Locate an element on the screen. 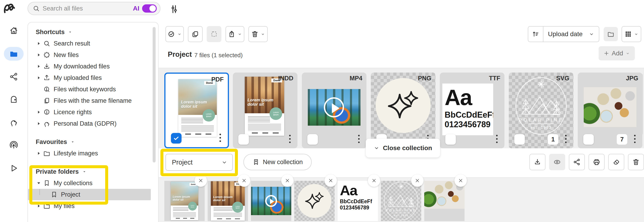 This screenshot has width=644, height=222. sidebar-item-files-without-keywords: Files without keywords is located at coordinates (93, 89).